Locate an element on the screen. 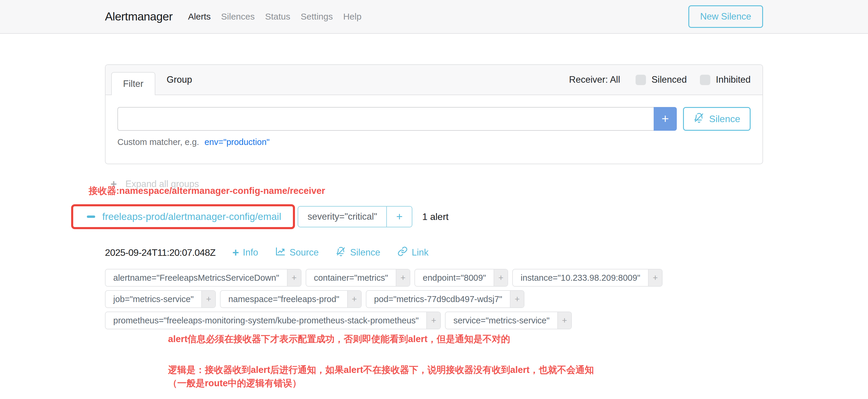 This screenshot has width=868, height=399. alert-source-label: Source is located at coordinates (304, 253).